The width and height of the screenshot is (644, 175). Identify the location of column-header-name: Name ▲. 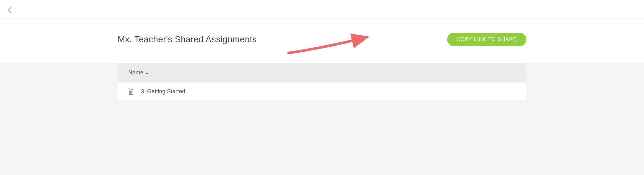
(138, 73).